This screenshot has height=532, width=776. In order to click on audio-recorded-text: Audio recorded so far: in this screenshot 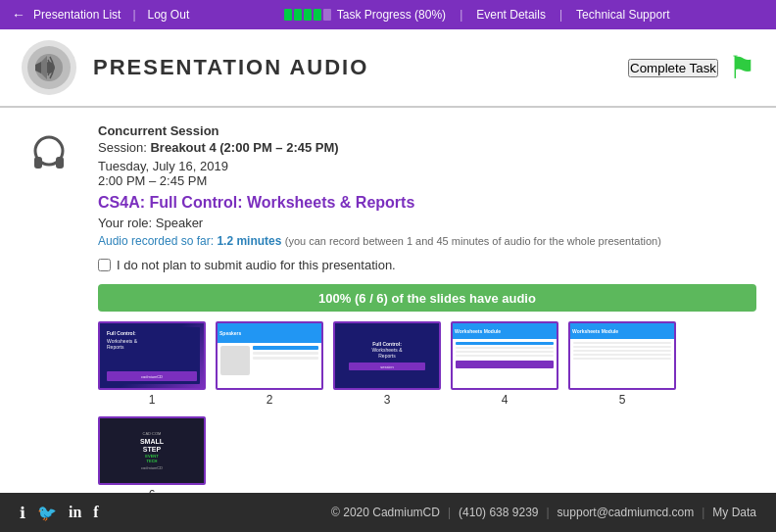, I will do `click(156, 241)`.